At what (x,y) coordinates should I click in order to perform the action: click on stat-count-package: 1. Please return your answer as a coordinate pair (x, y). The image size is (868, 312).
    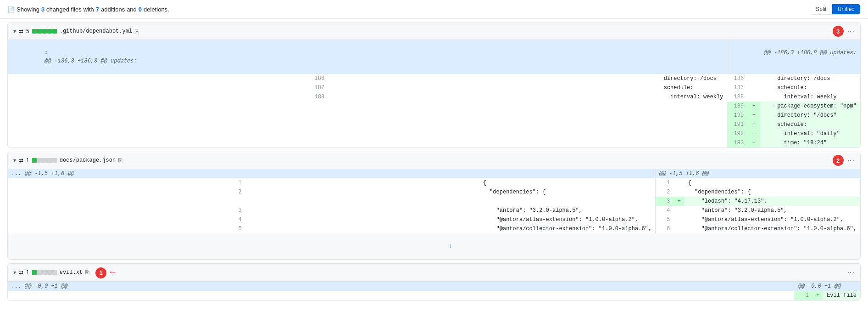
    Looking at the image, I should click on (28, 160).